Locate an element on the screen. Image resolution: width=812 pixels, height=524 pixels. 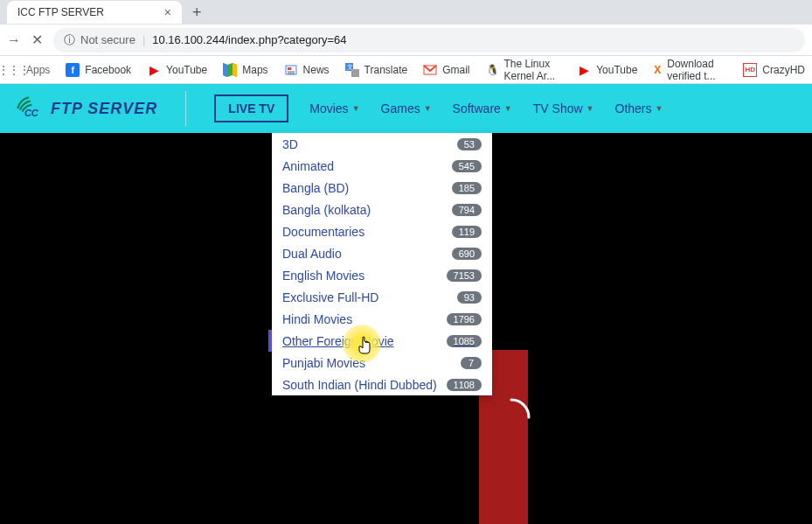
bookmark-gmail: Gmail is located at coordinates (446, 70).